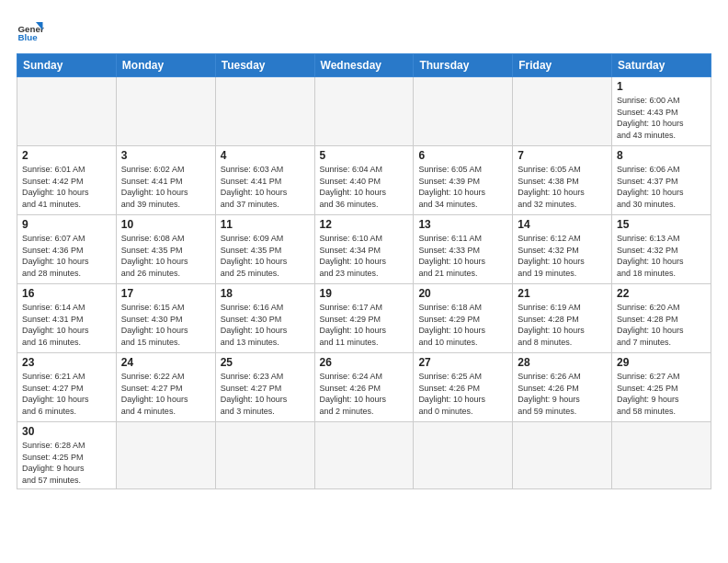 The image size is (728, 563). What do you see at coordinates (662, 325) in the screenshot?
I see `day-info: Sunrise: 6:20 AM Sunset: 4:28 PM Dayligh…` at bounding box center [662, 325].